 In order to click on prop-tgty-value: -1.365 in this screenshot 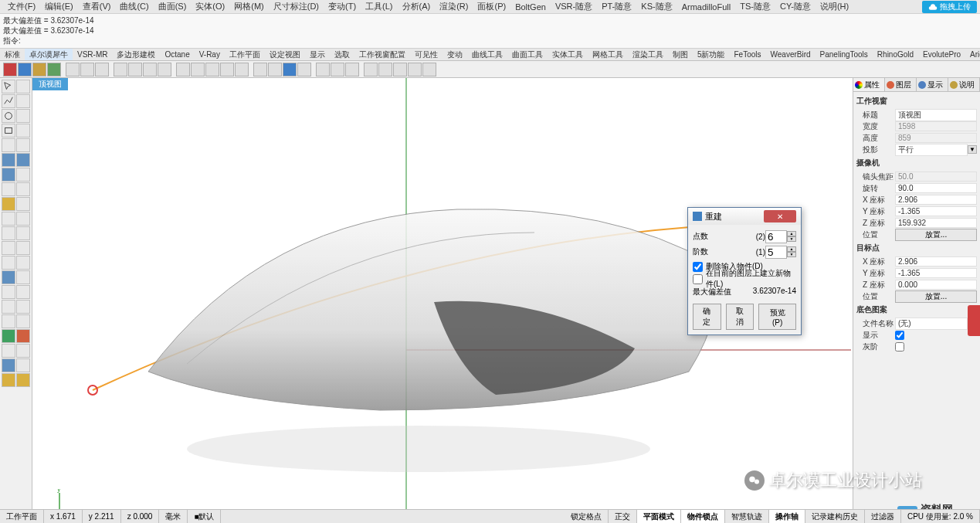, I will do `click(936, 273)`.